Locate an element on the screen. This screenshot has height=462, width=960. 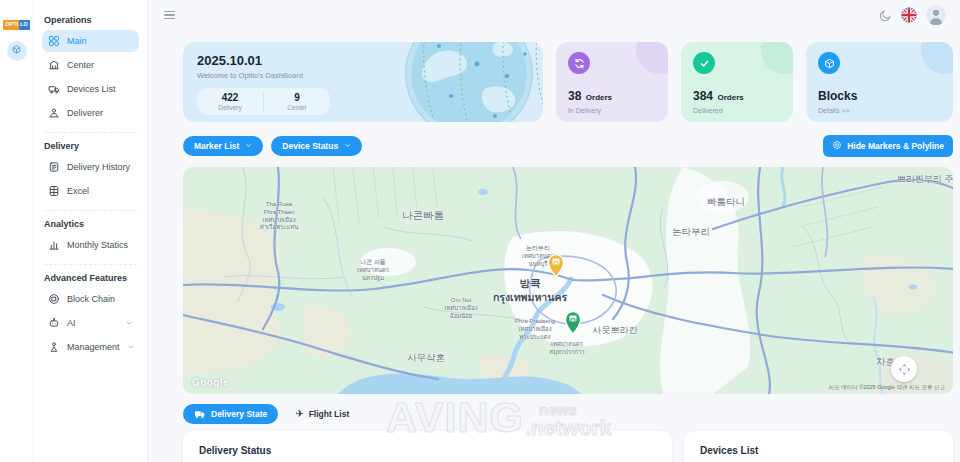
sidebar-item-label: Devices List is located at coordinates (92, 89).